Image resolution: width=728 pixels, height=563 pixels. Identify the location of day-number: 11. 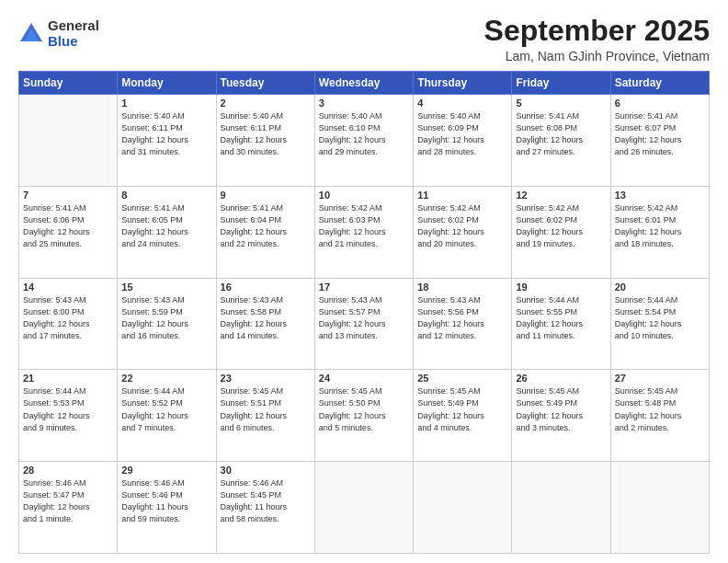
(462, 195).